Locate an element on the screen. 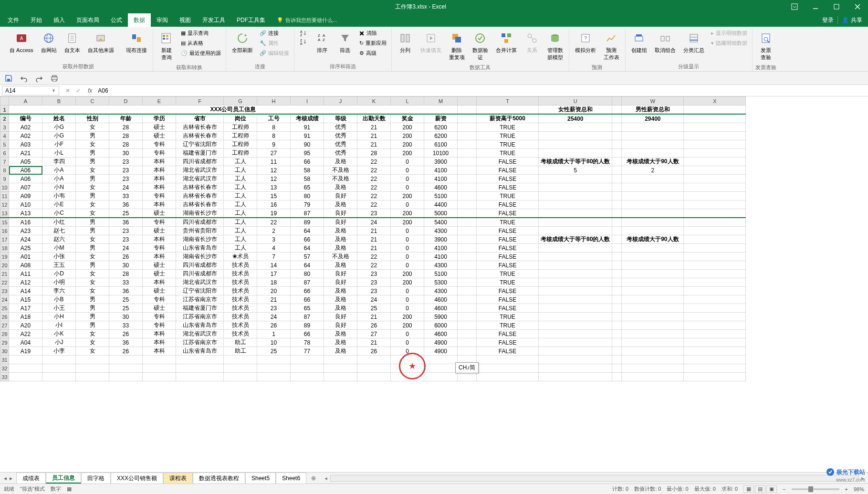 The width and height of the screenshot is (868, 494). invoice-check-button: 发票 查验 is located at coordinates (766, 46).